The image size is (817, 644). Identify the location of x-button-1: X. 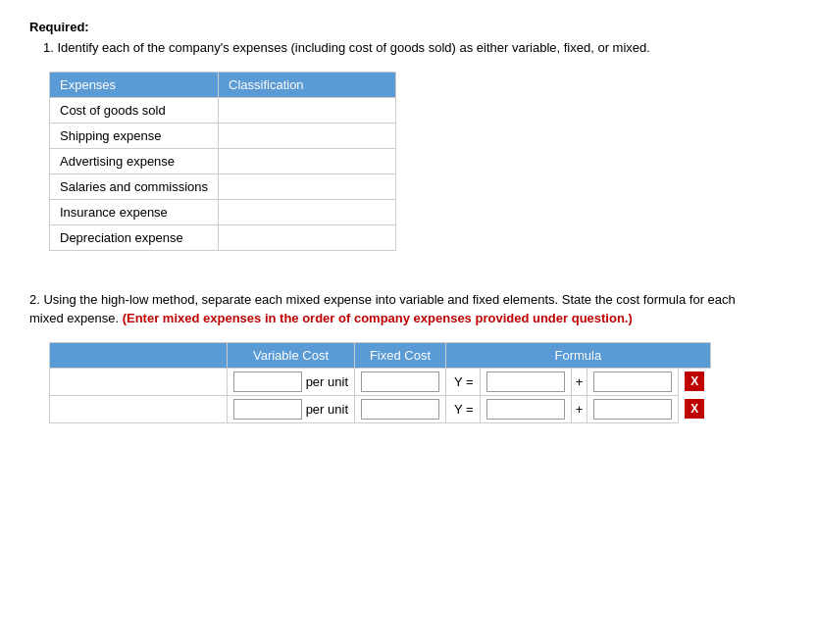
(694, 409).